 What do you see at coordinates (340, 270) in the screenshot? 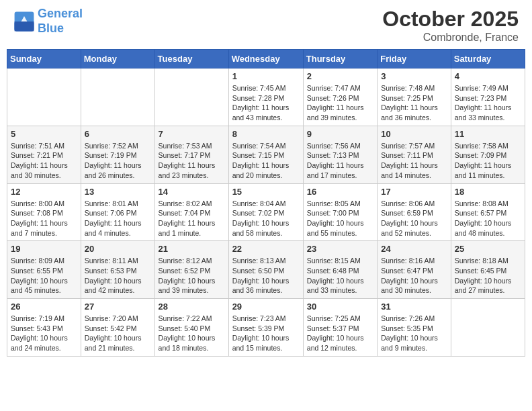
I see `day-cell: 23Sunrise: 8:15 AM Sunset: 6:48 PM Dayli…` at bounding box center [340, 270].